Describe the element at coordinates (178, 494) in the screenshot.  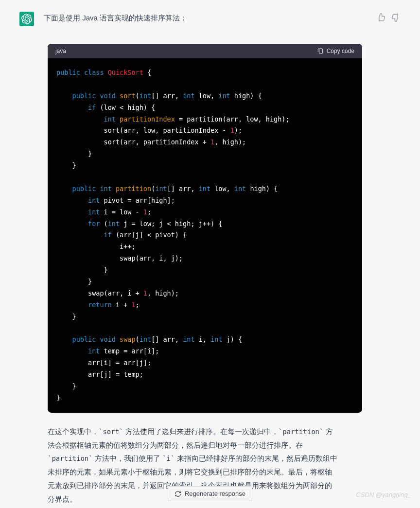
I see `refresh-icon` at that location.